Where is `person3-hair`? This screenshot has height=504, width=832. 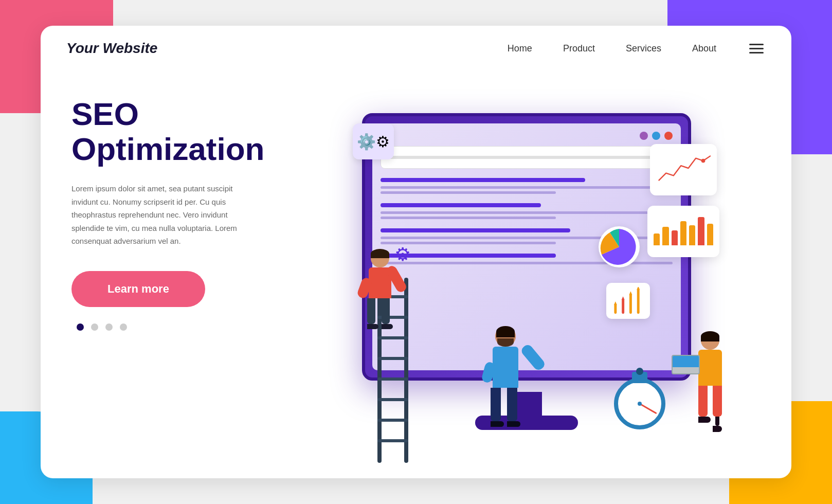 person3-hair is located at coordinates (710, 336).